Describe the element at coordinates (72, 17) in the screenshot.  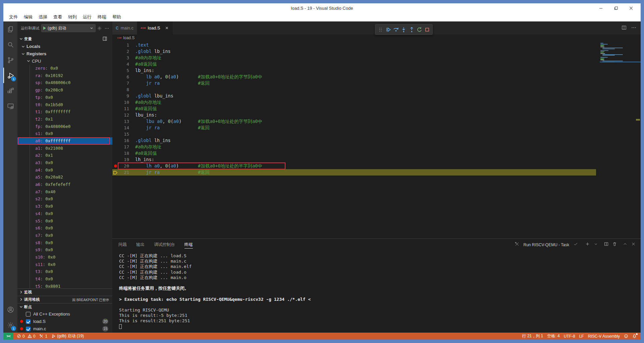
I see `menu-item-4: 转到` at that location.